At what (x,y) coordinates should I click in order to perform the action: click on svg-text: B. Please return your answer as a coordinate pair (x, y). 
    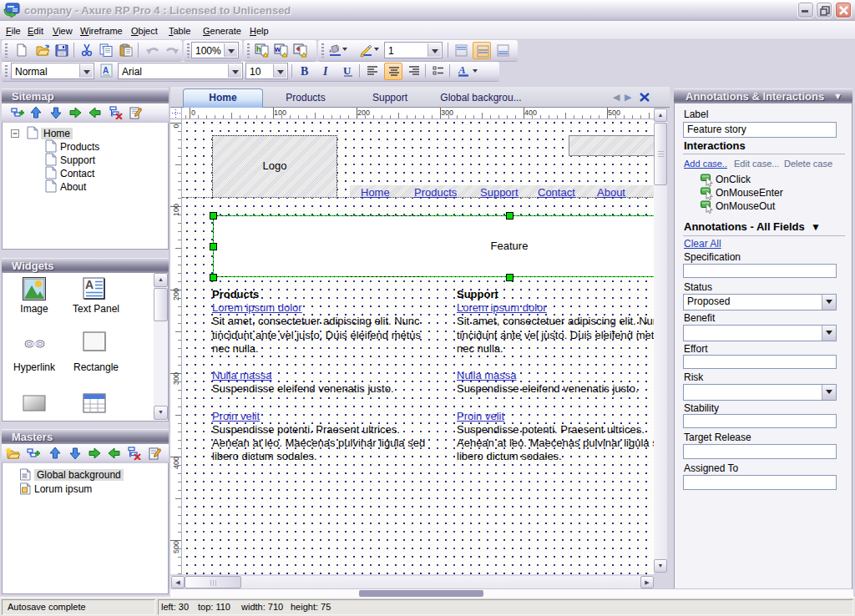
    Looking at the image, I should click on (304, 72).